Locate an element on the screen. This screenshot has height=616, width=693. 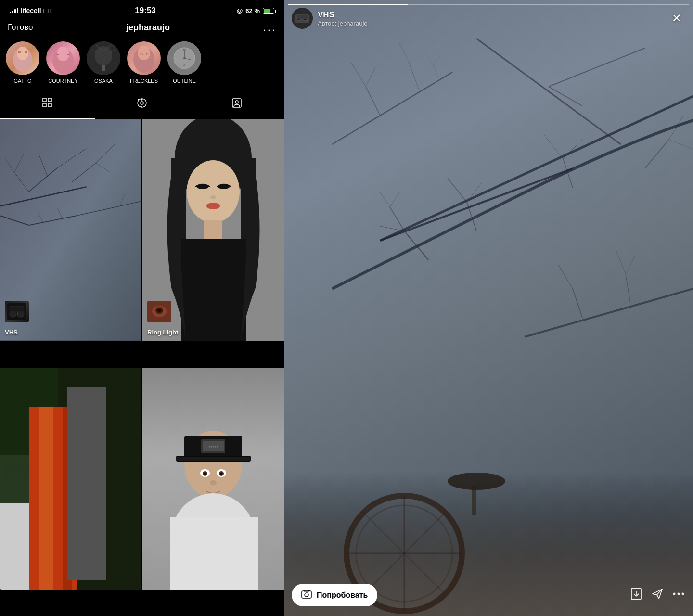
grid-item-outfit is located at coordinates (71, 479).